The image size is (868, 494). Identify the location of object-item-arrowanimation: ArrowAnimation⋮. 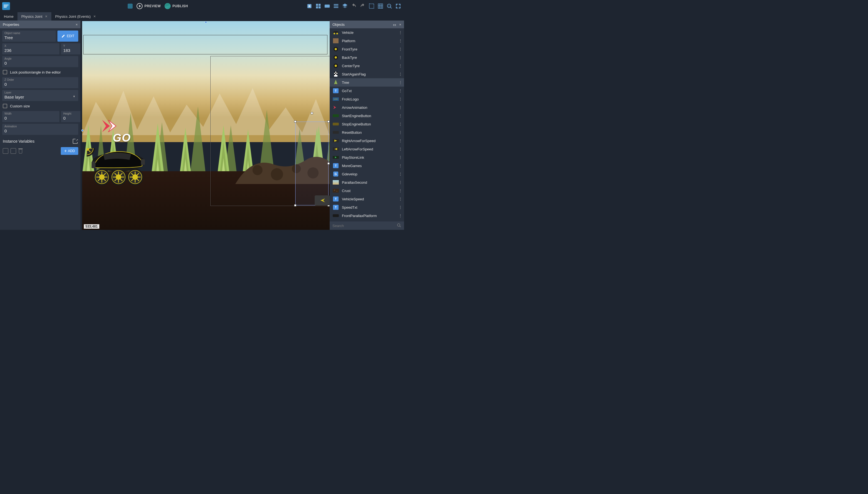
(367, 107).